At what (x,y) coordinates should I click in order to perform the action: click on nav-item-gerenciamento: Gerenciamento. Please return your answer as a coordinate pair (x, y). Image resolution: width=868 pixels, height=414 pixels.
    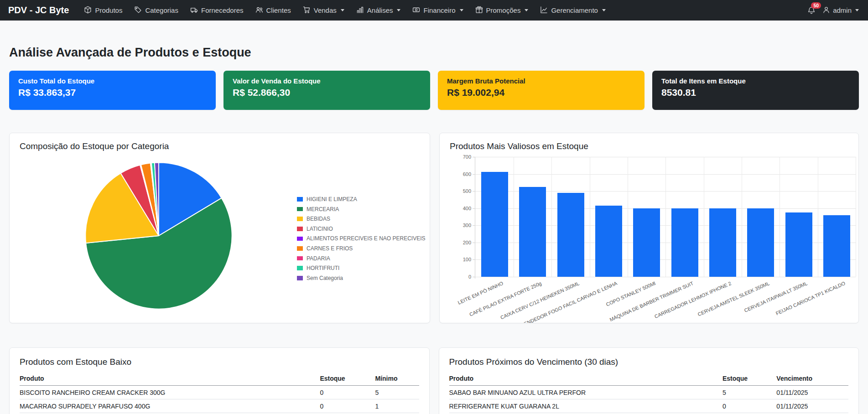
    Looking at the image, I should click on (573, 10).